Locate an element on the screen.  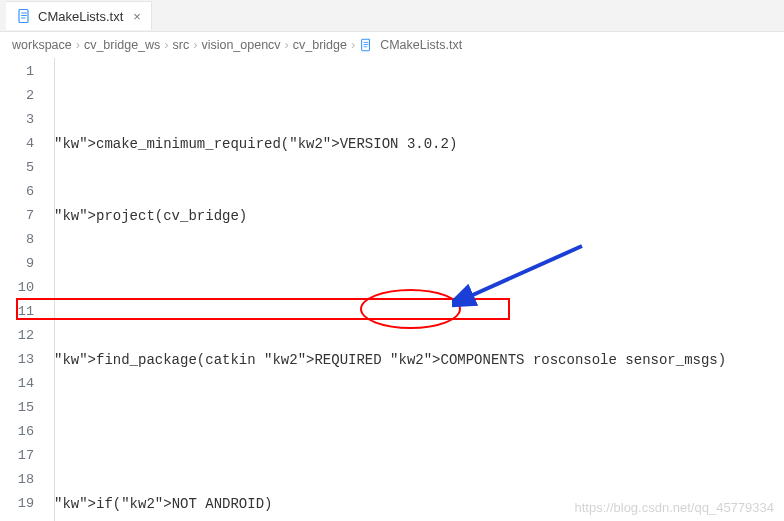
tab-filename: CMakeLists.txt is located at coordinates (80, 16).